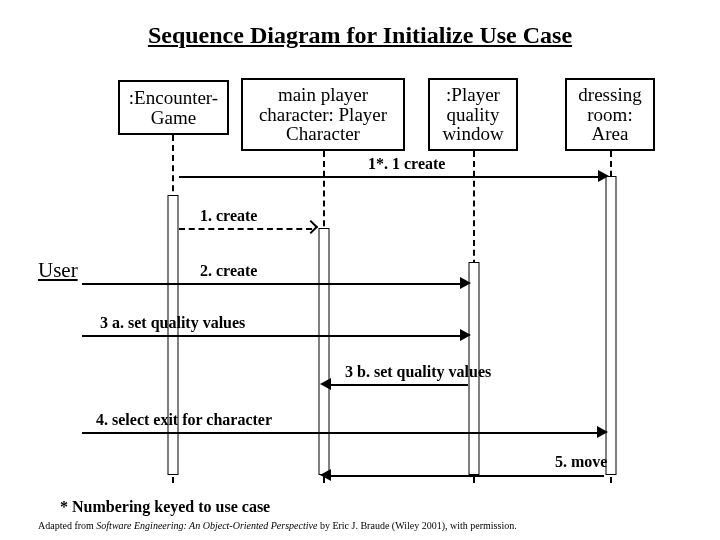 This screenshot has width=720, height=540. What do you see at coordinates (340, 433) in the screenshot?
I see `msg-4-select-exit` at bounding box center [340, 433].